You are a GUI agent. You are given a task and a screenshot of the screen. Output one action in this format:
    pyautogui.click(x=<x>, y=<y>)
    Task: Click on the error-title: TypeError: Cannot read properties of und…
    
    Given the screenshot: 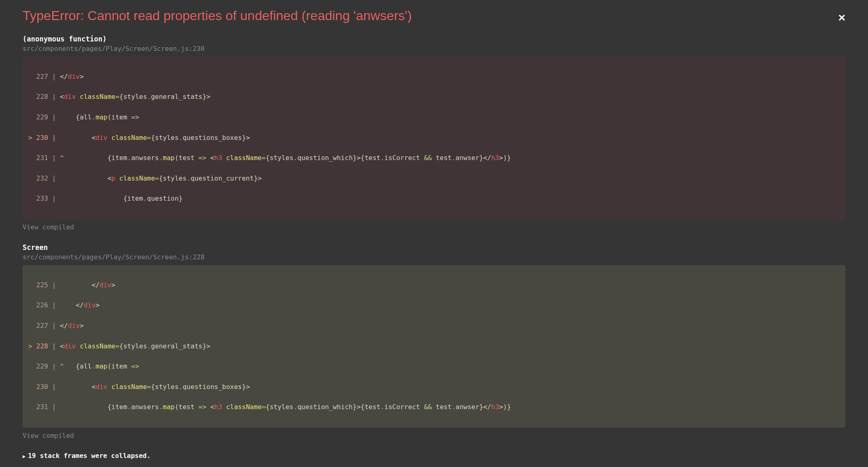 What is the action you would take?
    pyautogui.click(x=434, y=16)
    